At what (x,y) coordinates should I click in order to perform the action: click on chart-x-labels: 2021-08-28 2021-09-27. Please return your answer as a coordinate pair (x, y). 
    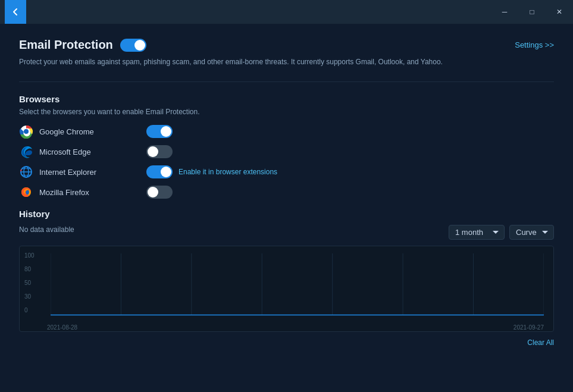
    Looking at the image, I should click on (295, 327).